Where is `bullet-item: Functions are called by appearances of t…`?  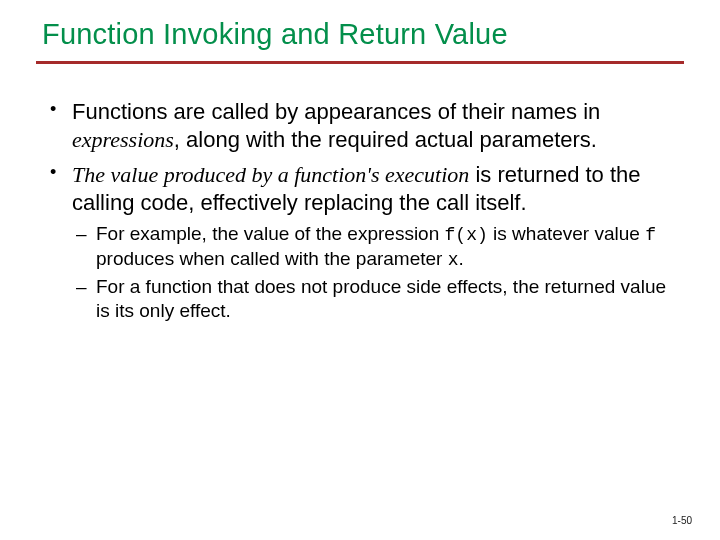
bullet-item: Functions are called by appearances of t… is located at coordinates (364, 126).